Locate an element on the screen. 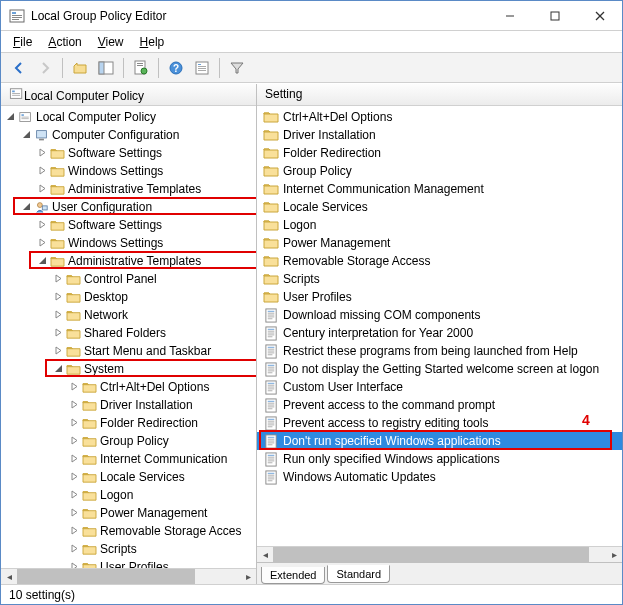 The width and height of the screenshot is (623, 605). tree-administrative-templates: Administrative Templates is located at coordinates (130, 261).